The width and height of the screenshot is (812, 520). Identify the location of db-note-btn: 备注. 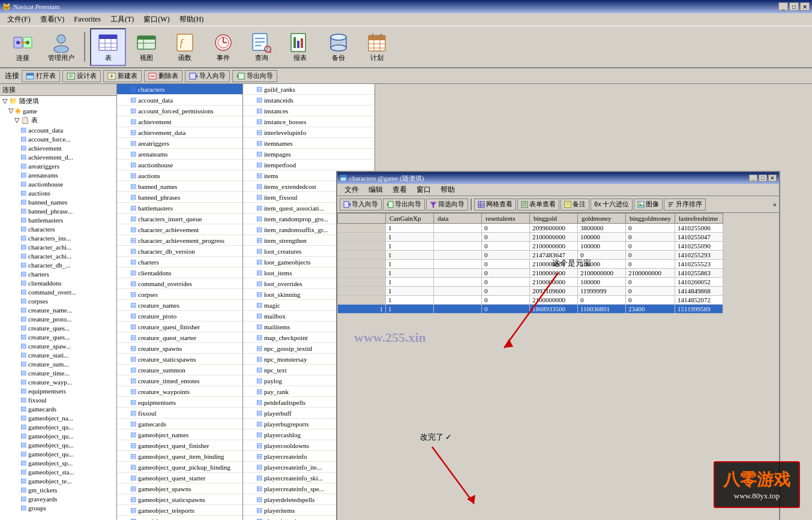
(575, 205).